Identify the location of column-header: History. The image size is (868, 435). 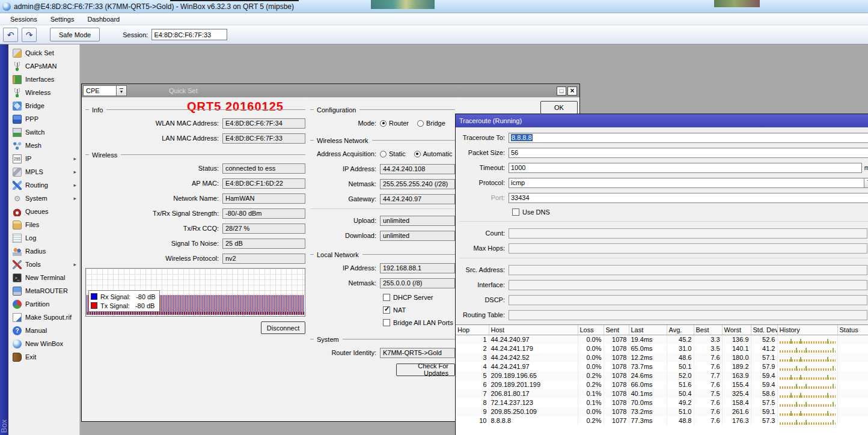
(807, 330).